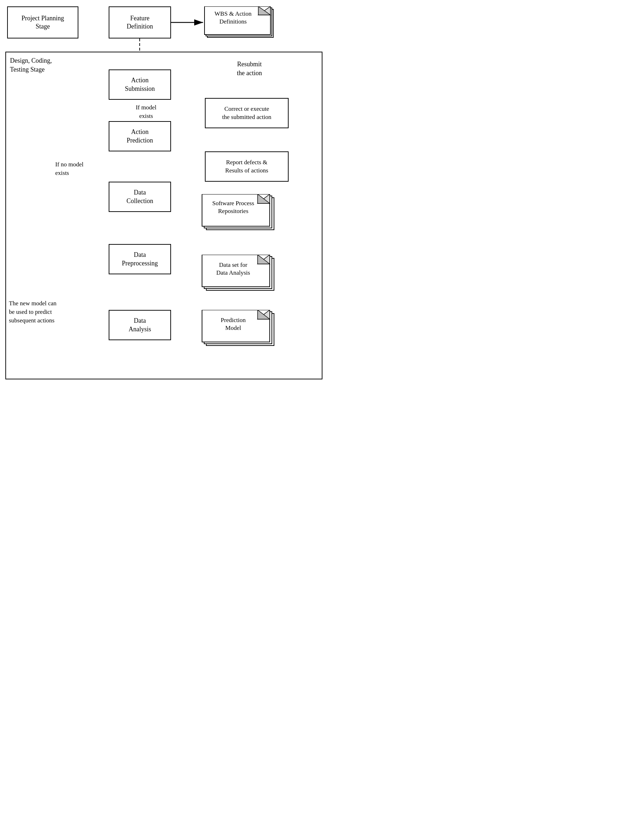 The width and height of the screenshot is (636, 840). I want to click on dataset-doc: Data set forData Analysis, so click(240, 274).